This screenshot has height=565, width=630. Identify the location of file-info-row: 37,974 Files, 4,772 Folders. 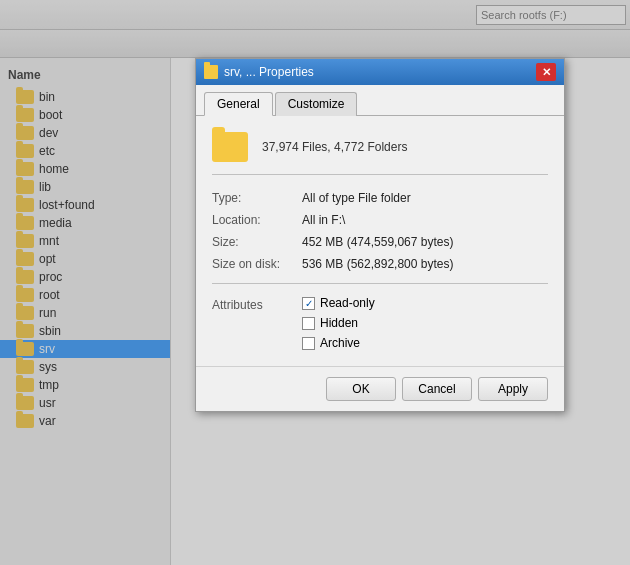
(380, 154).